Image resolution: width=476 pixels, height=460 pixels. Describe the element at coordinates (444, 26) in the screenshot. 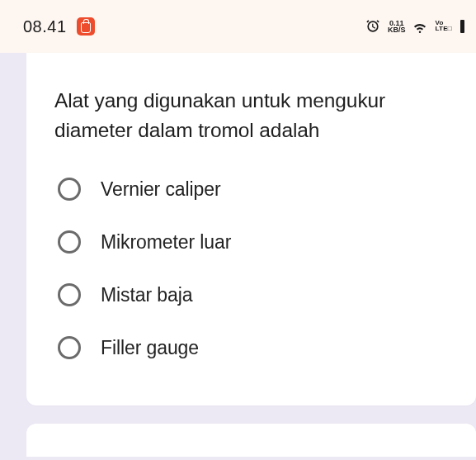

I see `volte-indicator: Vo LTE□` at that location.